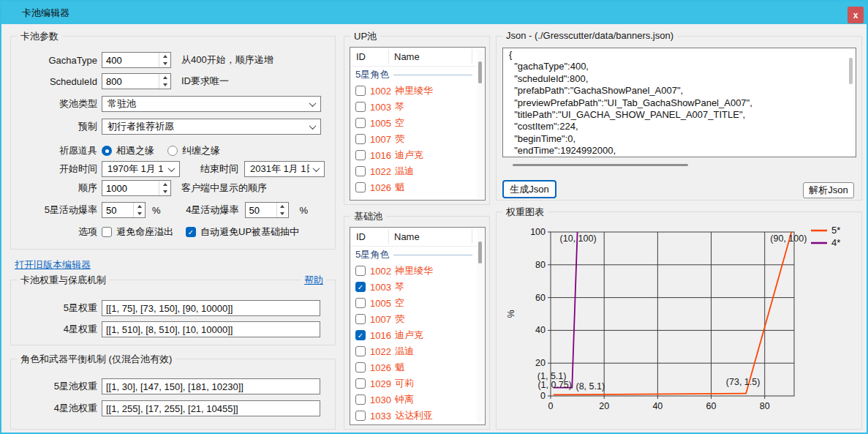 This screenshot has width=868, height=434. I want to click on weight4-input, so click(211, 329).